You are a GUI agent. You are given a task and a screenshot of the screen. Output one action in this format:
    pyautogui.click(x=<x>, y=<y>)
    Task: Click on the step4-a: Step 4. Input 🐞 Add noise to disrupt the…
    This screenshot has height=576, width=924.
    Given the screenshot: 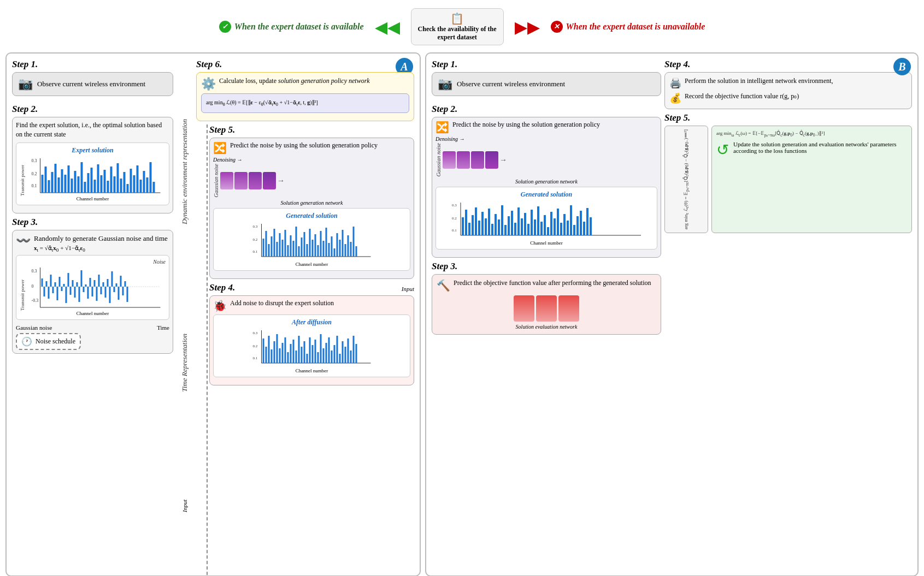 What is the action you would take?
    pyautogui.click(x=311, y=334)
    